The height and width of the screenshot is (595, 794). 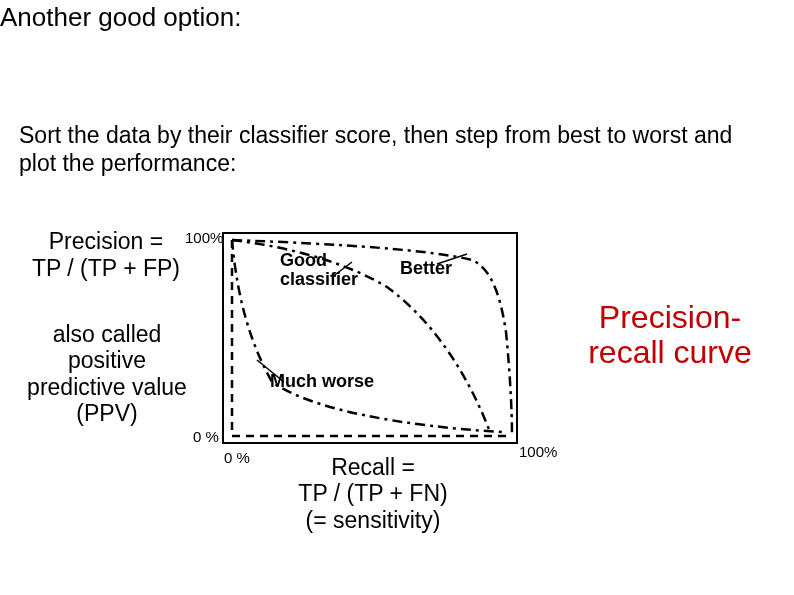 I want to click on chart-svg, so click(x=370, y=338).